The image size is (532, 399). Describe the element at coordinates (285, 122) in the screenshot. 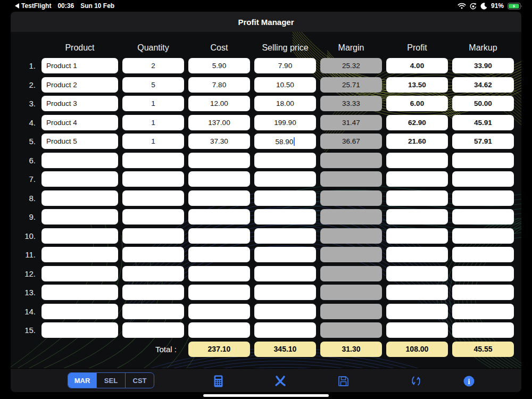

I see `selling-price-input: 199.90` at that location.